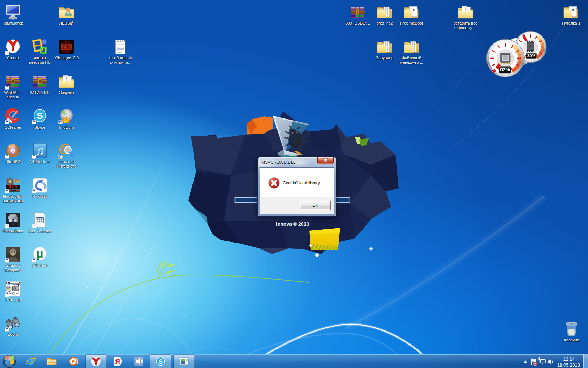 Image resolution: width=588 pixels, height=368 pixels. What do you see at coordinates (505, 70) in the screenshot?
I see `svg-text: 02%` at bounding box center [505, 70].